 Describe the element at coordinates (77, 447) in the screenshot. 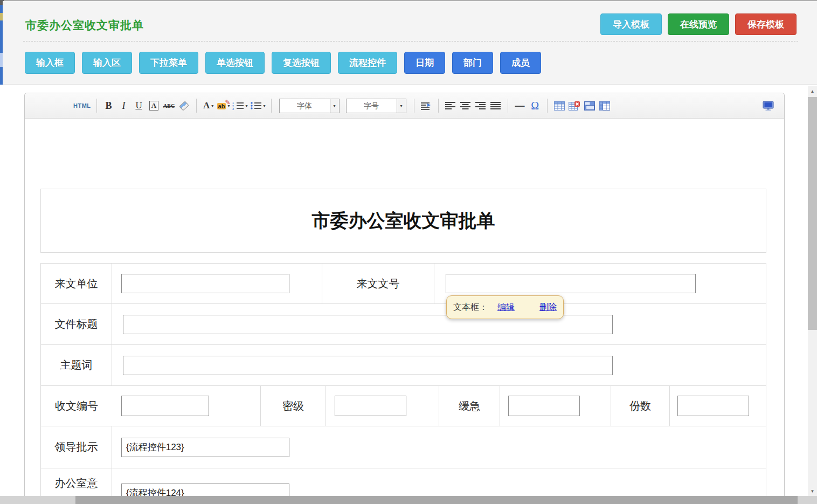

I see `leader-note-label: 领导批示` at that location.